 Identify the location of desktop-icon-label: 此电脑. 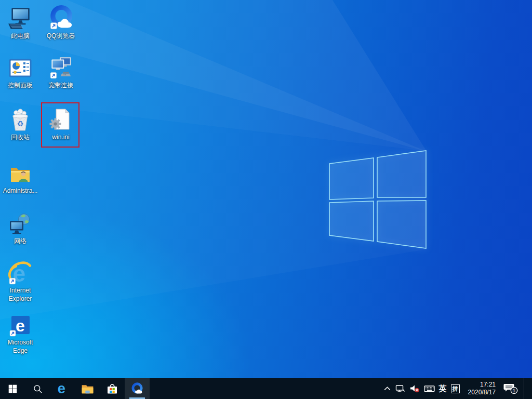
(20, 36).